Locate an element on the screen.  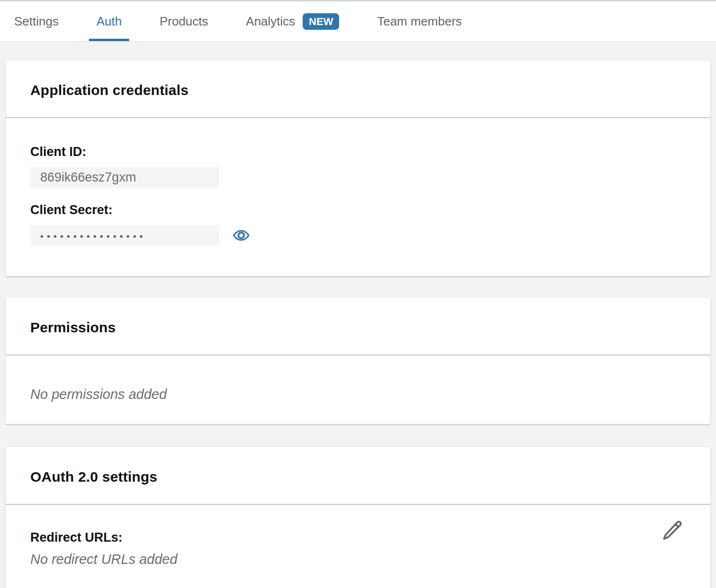
tab-analytics-label: Analytics is located at coordinates (271, 22).